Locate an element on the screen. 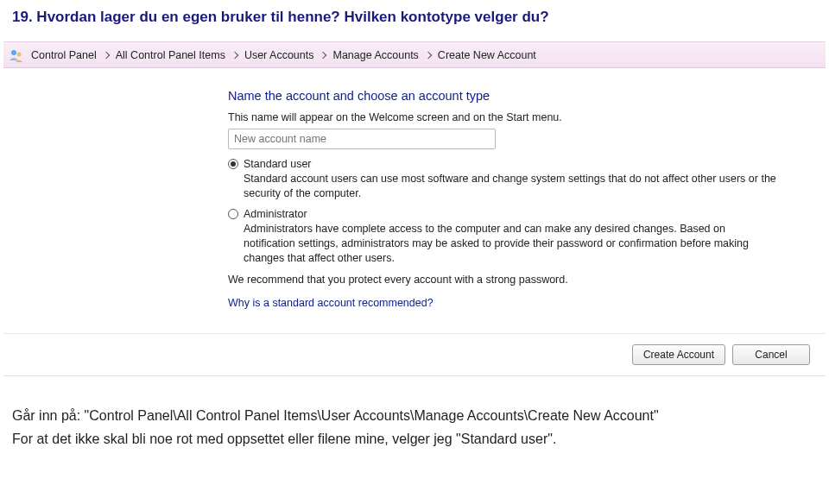 The image size is (829, 504). why-standard-link: Why is a standard account recommended? is located at coordinates (331, 303).